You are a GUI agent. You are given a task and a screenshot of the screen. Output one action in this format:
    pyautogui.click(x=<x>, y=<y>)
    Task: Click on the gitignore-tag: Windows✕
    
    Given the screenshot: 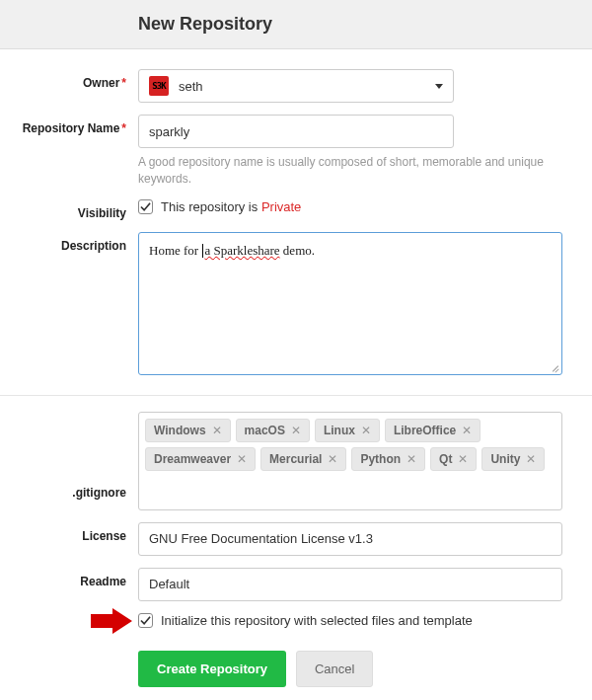 What is the action you would take?
    pyautogui.click(x=187, y=430)
    